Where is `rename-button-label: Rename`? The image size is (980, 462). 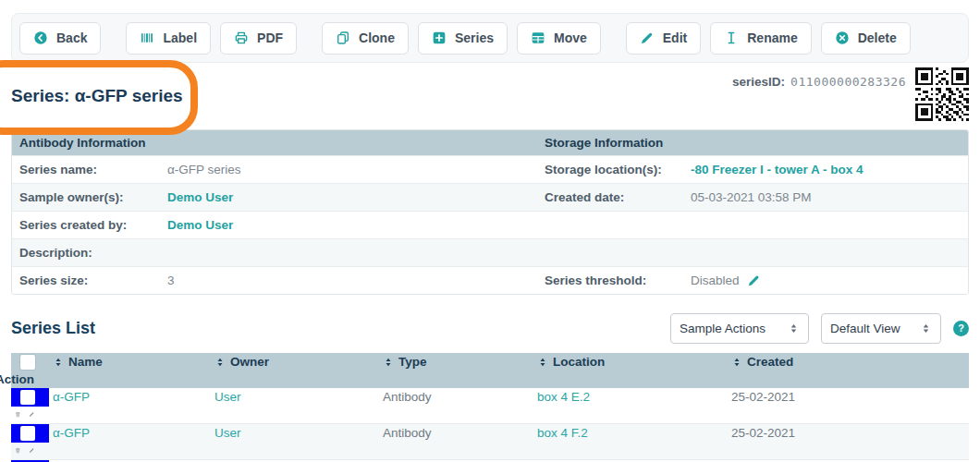 rename-button-label: Rename is located at coordinates (772, 38).